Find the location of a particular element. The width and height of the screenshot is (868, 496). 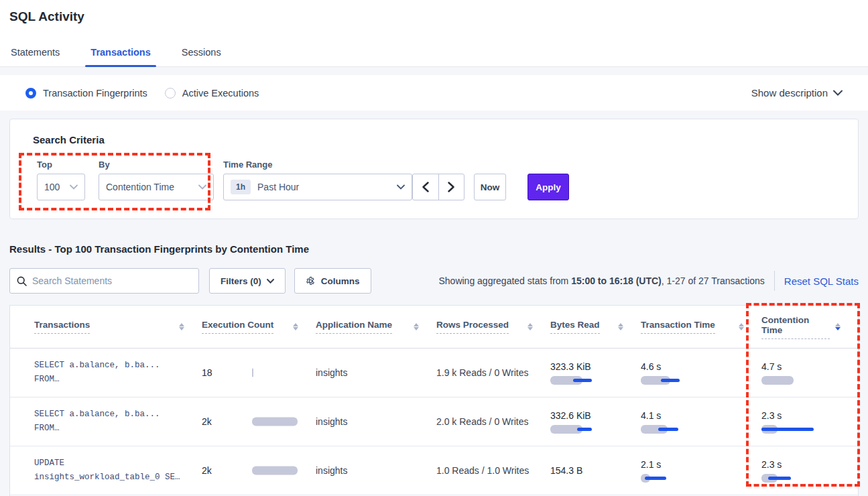

search-icon is located at coordinates (21, 282).